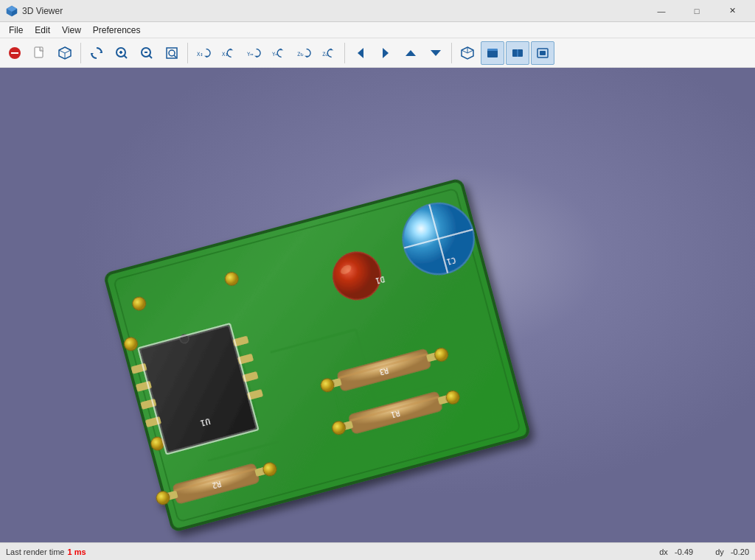 The width and height of the screenshot is (755, 560). I want to click on rotate-y-cw-button: Y↔, so click(254, 53).